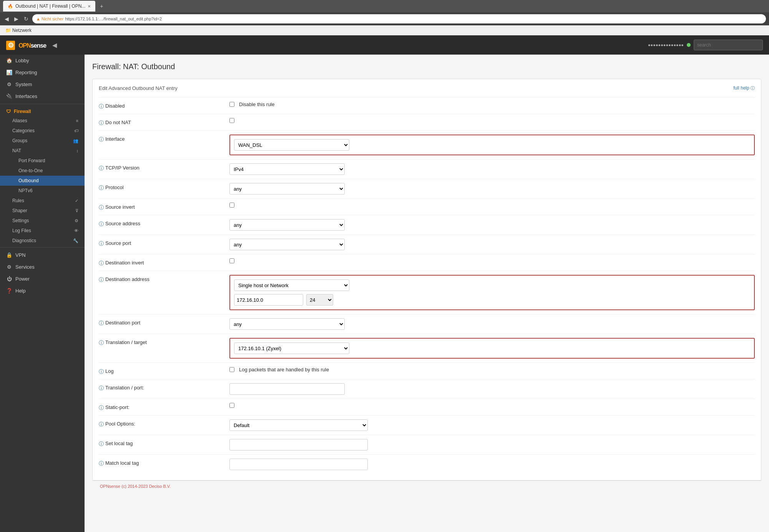 The height and width of the screenshot is (532, 769). I want to click on static-port-info-icon: ⓘ, so click(101, 408).